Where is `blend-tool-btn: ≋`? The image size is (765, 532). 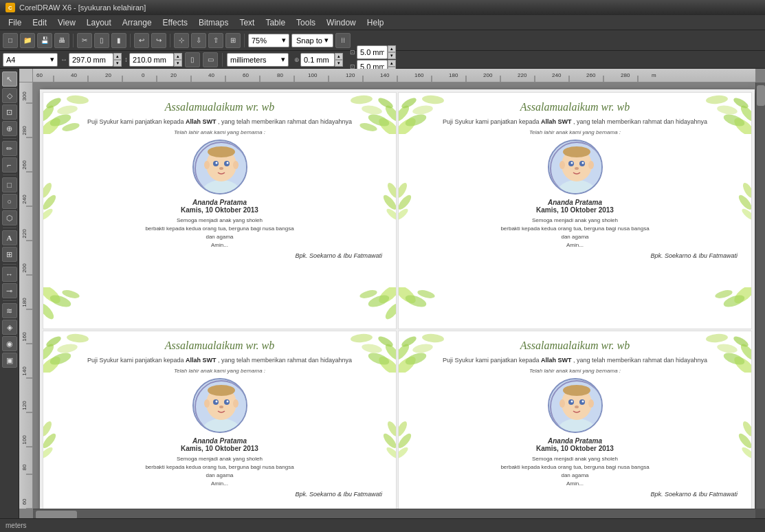 blend-tool-btn: ≋ is located at coordinates (10, 311).